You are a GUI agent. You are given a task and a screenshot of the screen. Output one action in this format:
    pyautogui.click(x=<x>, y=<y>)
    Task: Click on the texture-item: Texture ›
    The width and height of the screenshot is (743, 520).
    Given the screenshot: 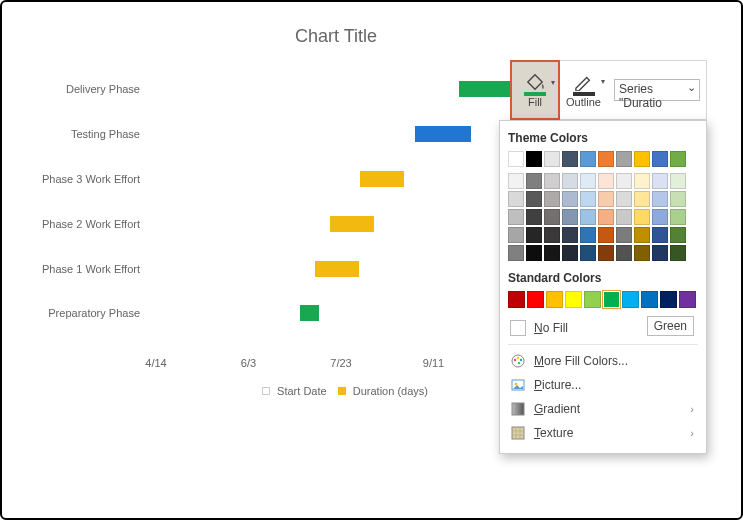 What is the action you would take?
    pyautogui.click(x=603, y=433)
    